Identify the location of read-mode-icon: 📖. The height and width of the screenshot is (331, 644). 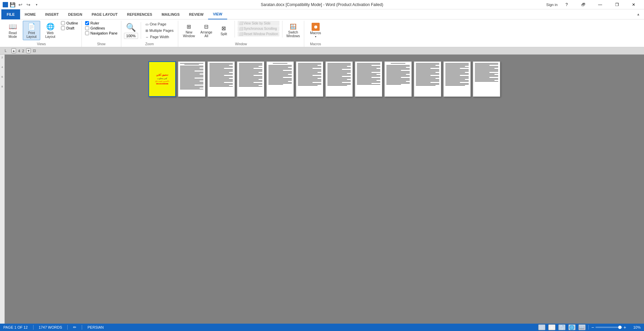
(13, 26).